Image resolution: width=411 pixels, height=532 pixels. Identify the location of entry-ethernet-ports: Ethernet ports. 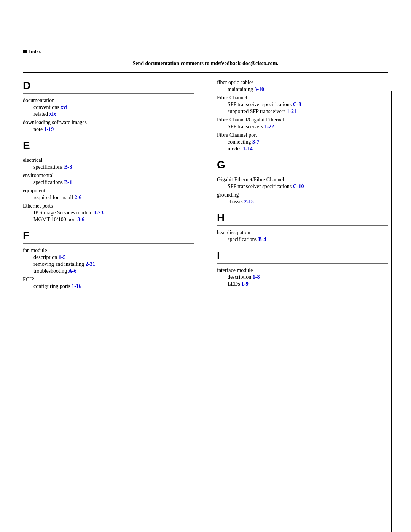
(108, 206).